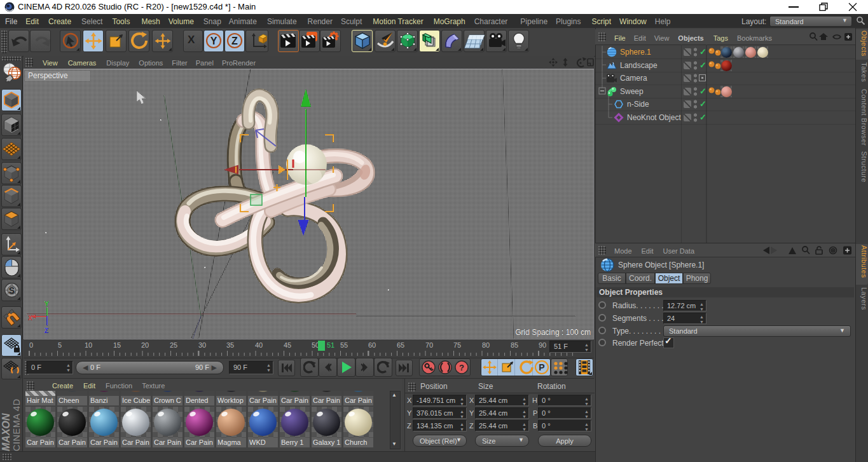  I want to click on svg-text: 20, so click(145, 345).